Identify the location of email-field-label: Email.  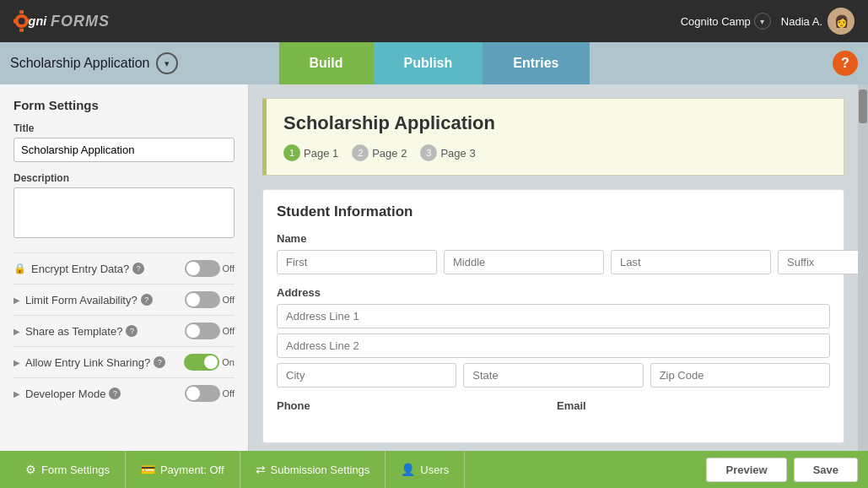
(693, 405).